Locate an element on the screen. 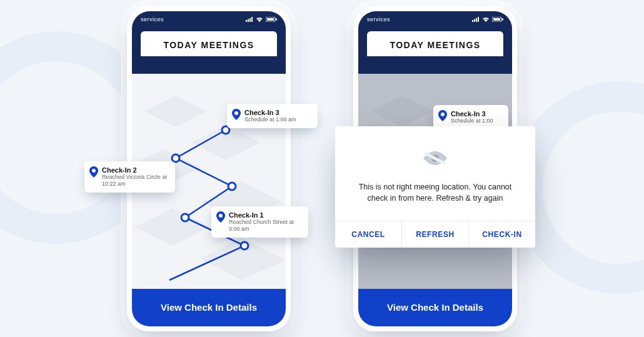 The height and width of the screenshot is (337, 644). checkin-card-2: Check-In 2 Reached Victoria Circle at 10… is located at coordinates (130, 178).